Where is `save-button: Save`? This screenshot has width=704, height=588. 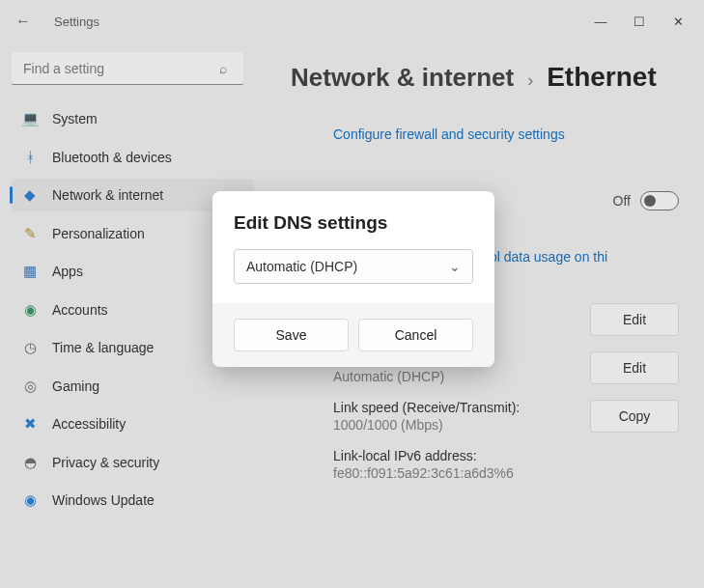 save-button: Save is located at coordinates (292, 335).